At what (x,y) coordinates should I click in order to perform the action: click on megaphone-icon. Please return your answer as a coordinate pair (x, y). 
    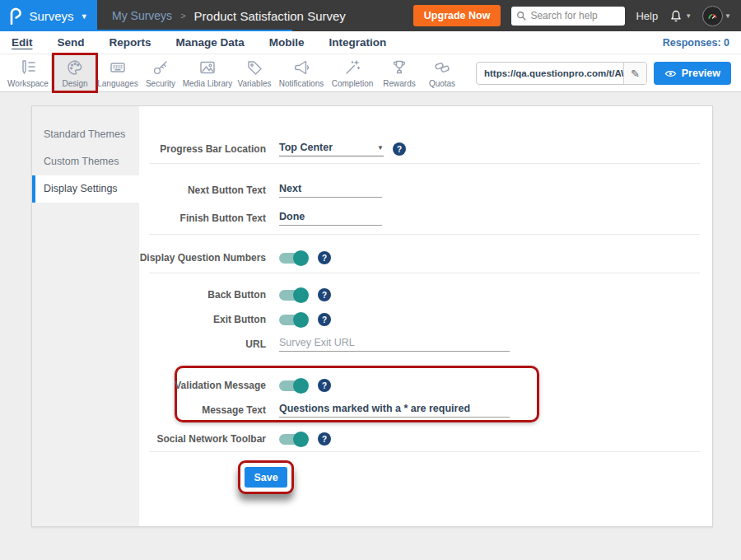
    Looking at the image, I should click on (301, 68).